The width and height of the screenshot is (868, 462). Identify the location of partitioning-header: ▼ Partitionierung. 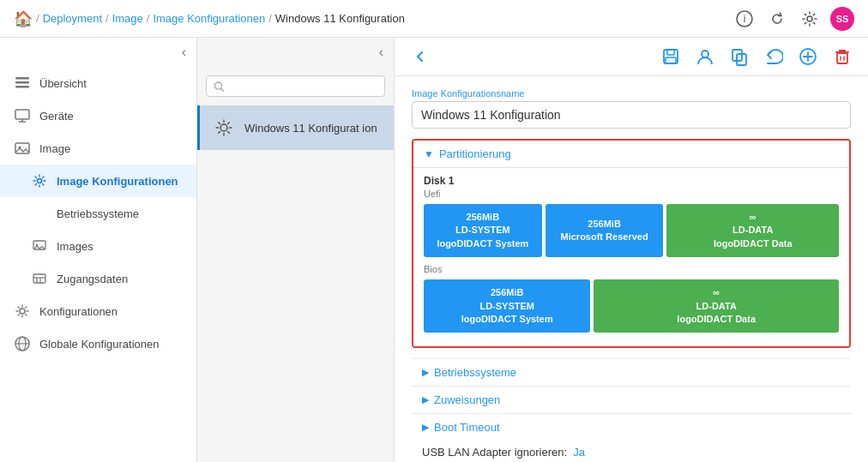
(631, 154).